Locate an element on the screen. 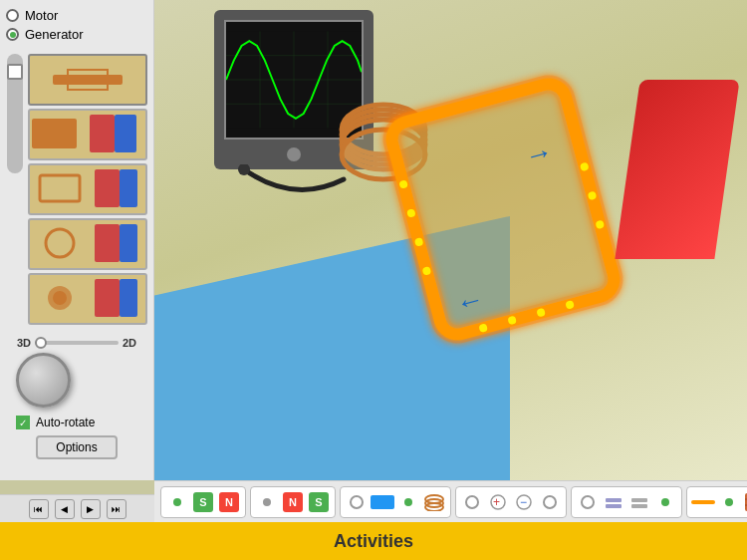 This screenshot has height=560, width=747. gray-circle-icon is located at coordinates (357, 502).